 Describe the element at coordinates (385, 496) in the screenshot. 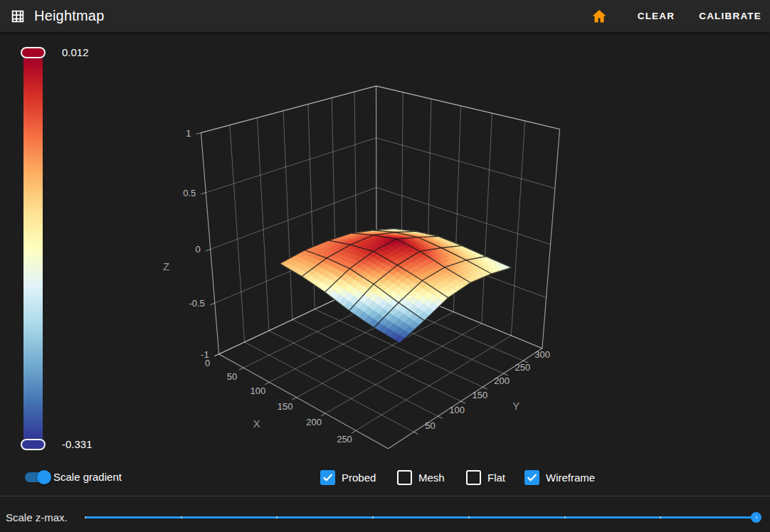

I see `footer-divider` at that location.